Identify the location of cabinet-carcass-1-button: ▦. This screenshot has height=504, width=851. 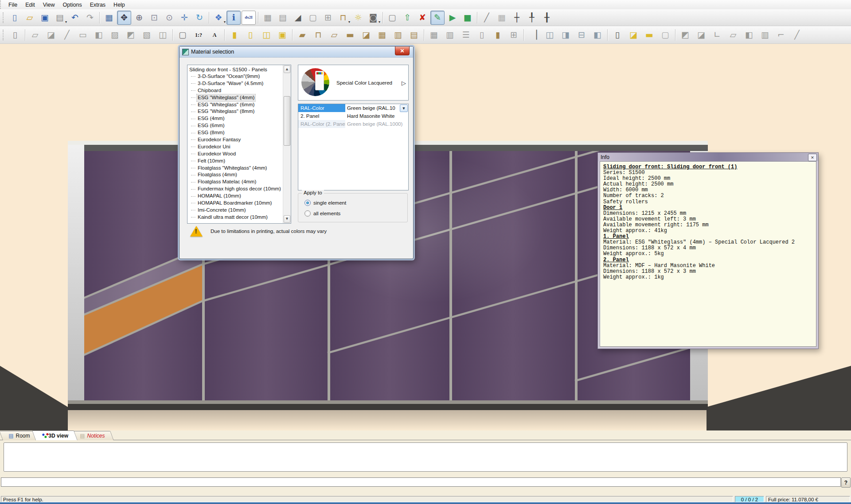
(434, 35).